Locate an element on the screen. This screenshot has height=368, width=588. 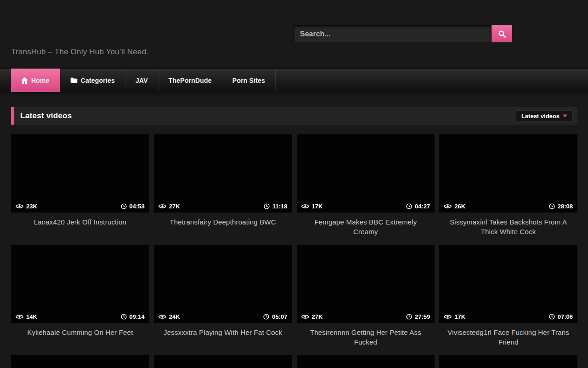
video-thumbnail: 23K 04:53 is located at coordinates (80, 173).